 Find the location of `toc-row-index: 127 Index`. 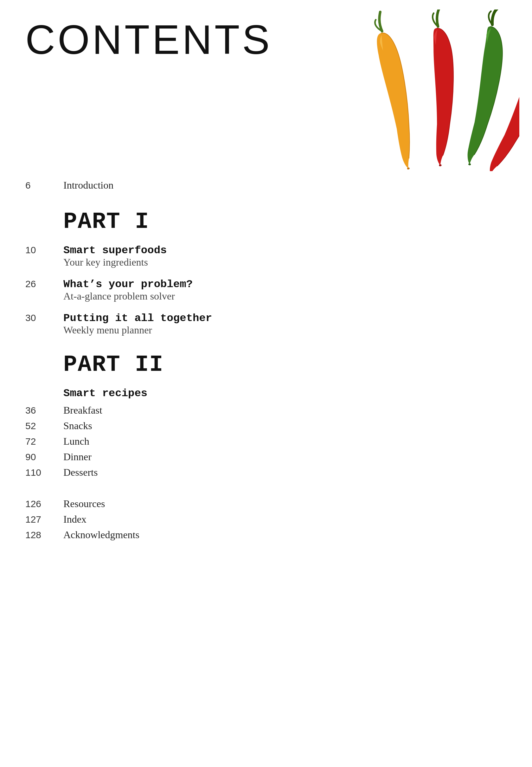

toc-row-index: 127 Index is located at coordinates (215, 519).